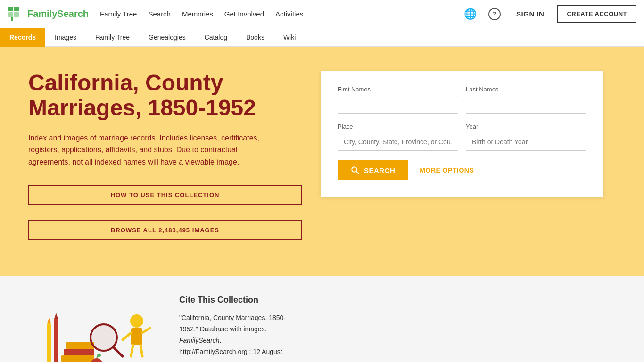 The height and width of the screenshot is (362, 644). Describe the element at coordinates (526, 142) in the screenshot. I see `year-input` at that location.